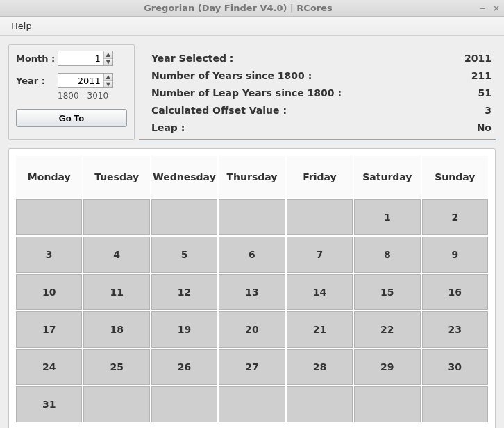 The width and height of the screenshot is (504, 428). What do you see at coordinates (455, 177) in the screenshot?
I see `day-header: Sunday` at bounding box center [455, 177].